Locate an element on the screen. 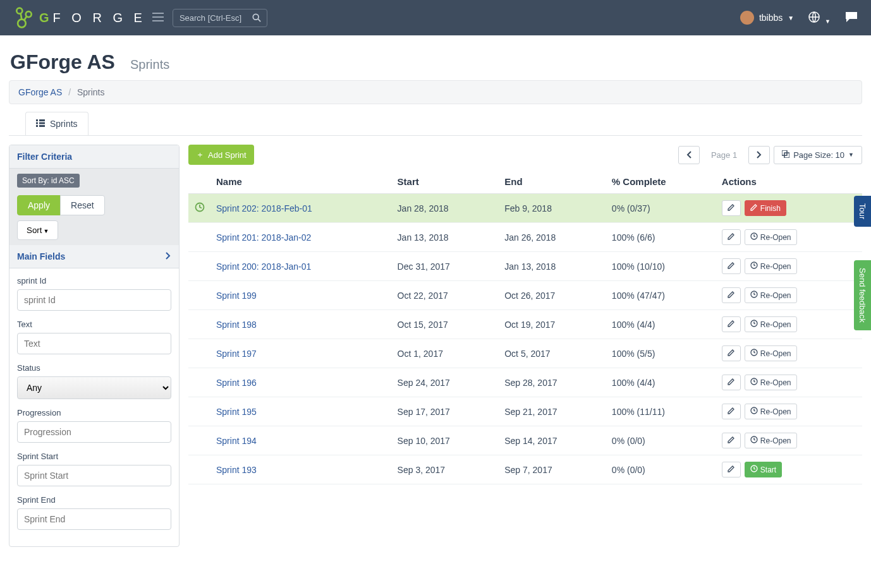  filter-buttons: Apply Reset is located at coordinates (94, 205).